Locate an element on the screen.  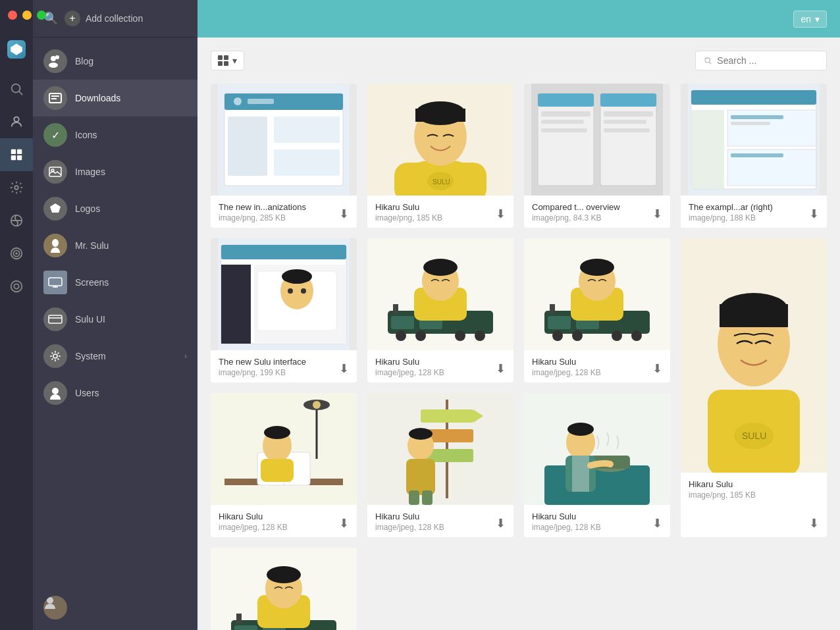
minimize-button is located at coordinates (27, 15).